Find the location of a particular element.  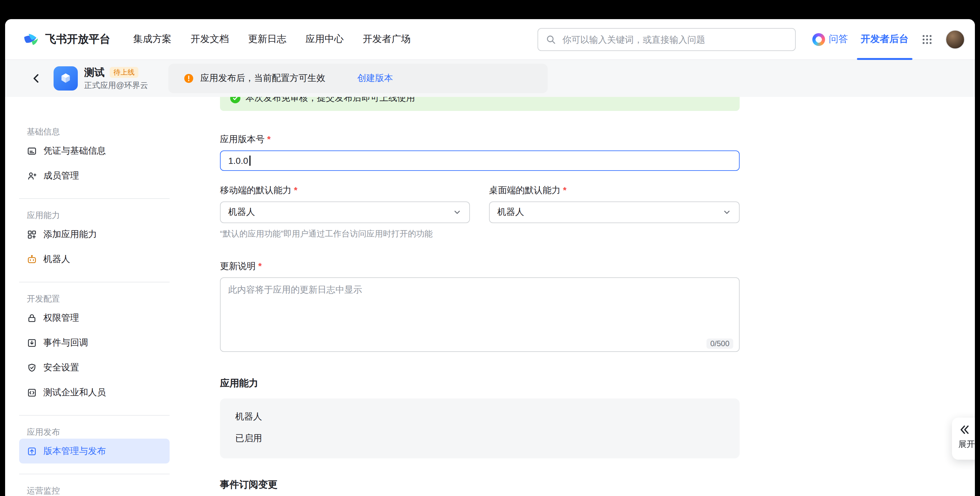

mobile-capability-value: 机器人 is located at coordinates (242, 212).